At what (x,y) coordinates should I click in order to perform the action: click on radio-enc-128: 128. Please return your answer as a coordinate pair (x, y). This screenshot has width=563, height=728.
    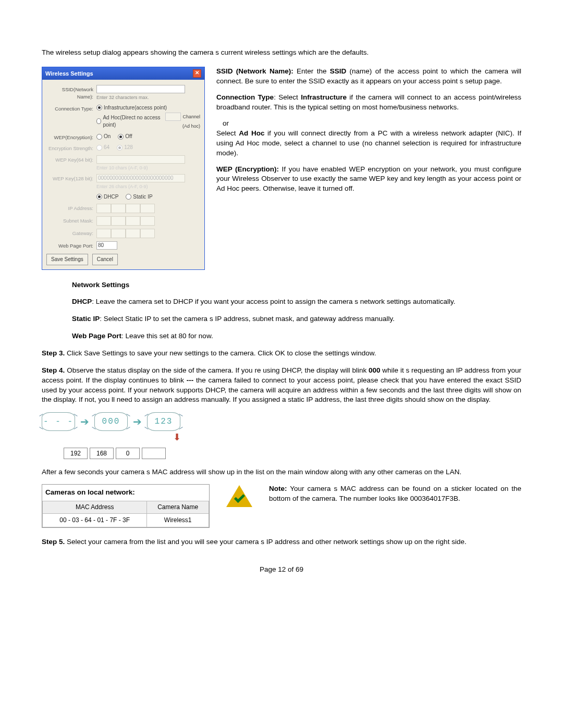
    Looking at the image, I should click on (125, 147).